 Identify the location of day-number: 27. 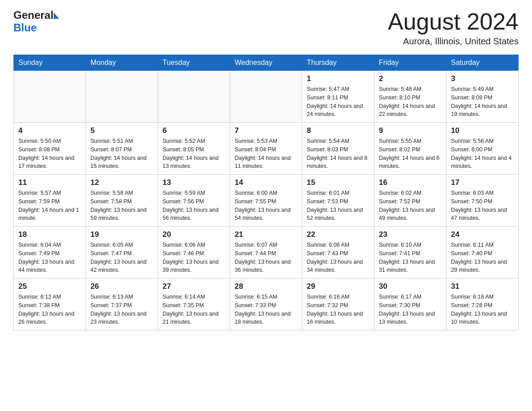
(194, 287).